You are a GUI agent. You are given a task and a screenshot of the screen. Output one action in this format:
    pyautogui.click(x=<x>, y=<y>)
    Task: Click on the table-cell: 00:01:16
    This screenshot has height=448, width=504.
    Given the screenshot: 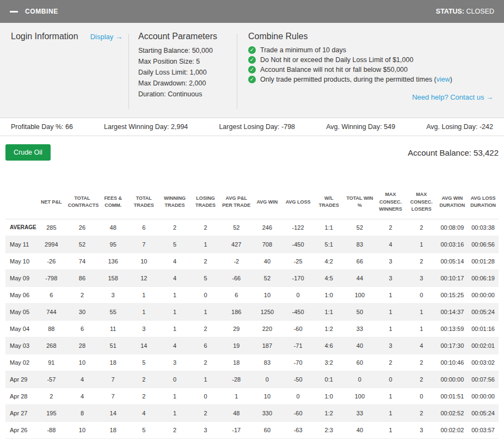 What is the action you would take?
    pyautogui.click(x=483, y=329)
    